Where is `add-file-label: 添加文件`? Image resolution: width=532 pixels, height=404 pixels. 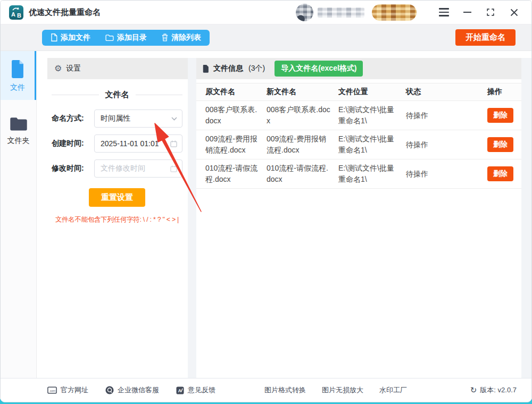 add-file-label: 添加文件 is located at coordinates (76, 38).